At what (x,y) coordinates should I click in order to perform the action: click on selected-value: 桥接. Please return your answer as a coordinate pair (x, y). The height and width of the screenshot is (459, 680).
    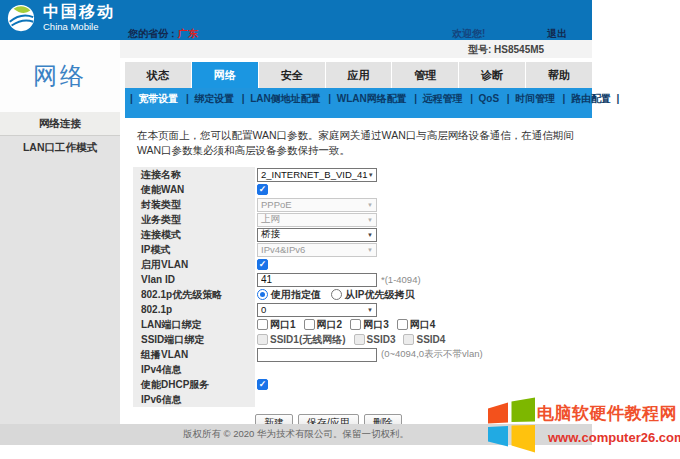
    Looking at the image, I should click on (270, 234).